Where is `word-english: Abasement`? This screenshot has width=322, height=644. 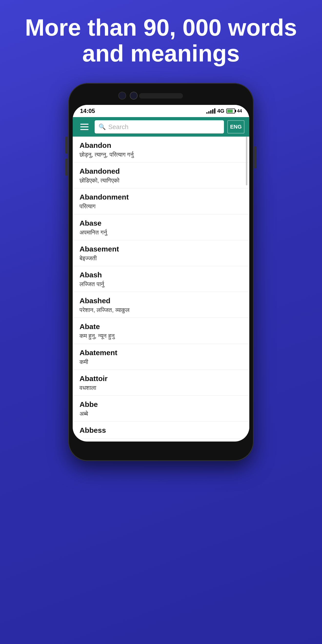 word-english: Abasement is located at coordinates (161, 249).